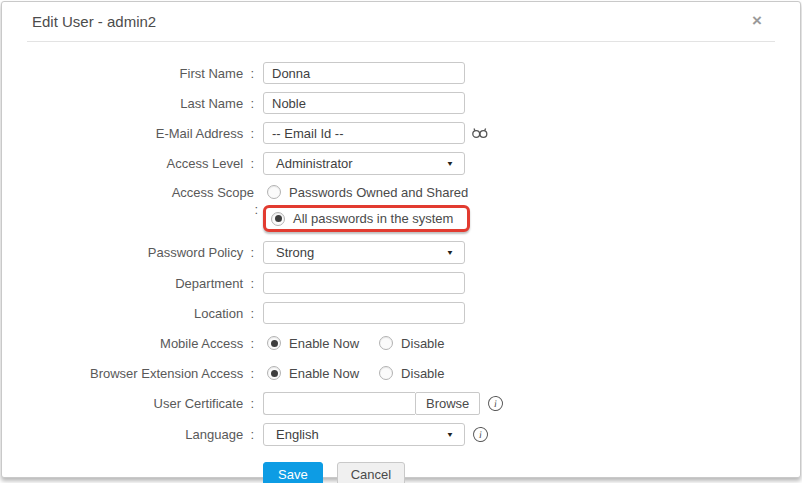 The width and height of the screenshot is (802, 483). What do you see at coordinates (364, 103) in the screenshot?
I see `last-name-input` at bounding box center [364, 103].